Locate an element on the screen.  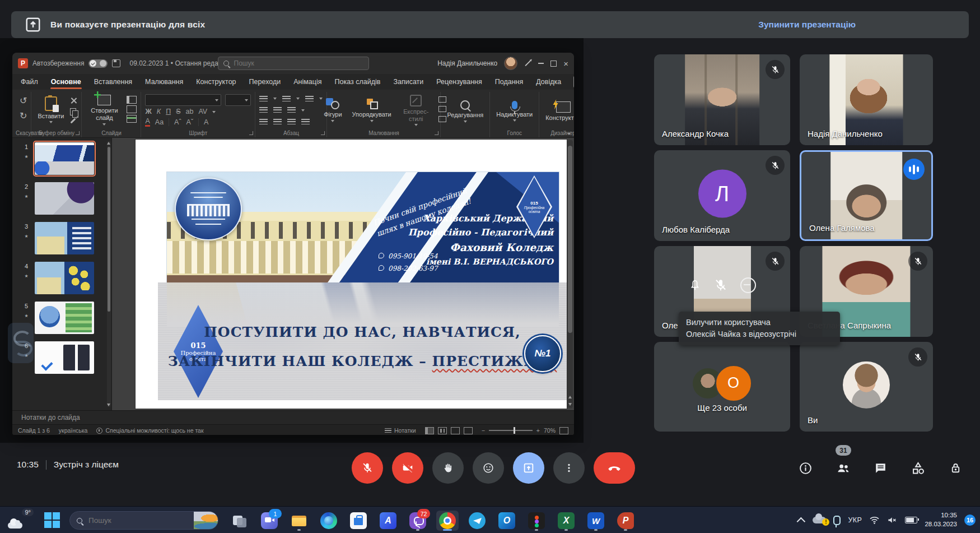
character-spacing-button: AV is located at coordinates (203, 112).